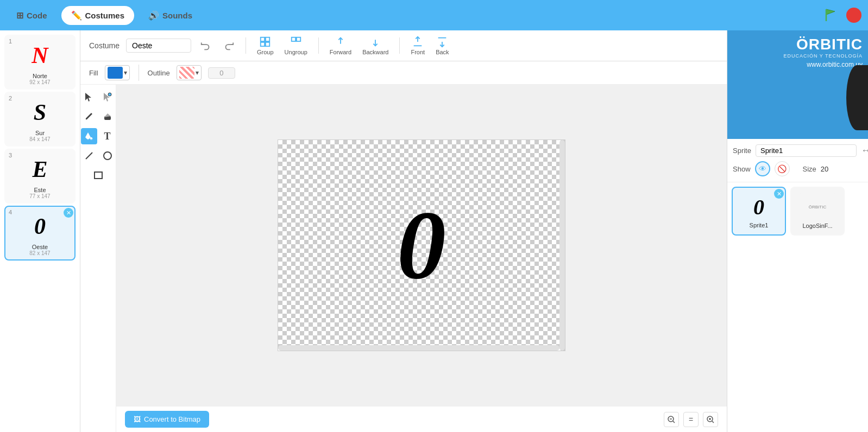  I want to click on forward-button: Forward, so click(341, 46).